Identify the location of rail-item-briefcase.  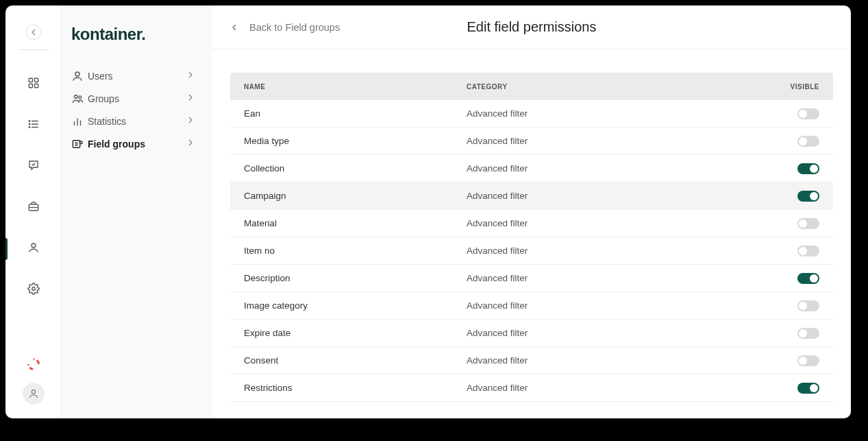
(34, 208).